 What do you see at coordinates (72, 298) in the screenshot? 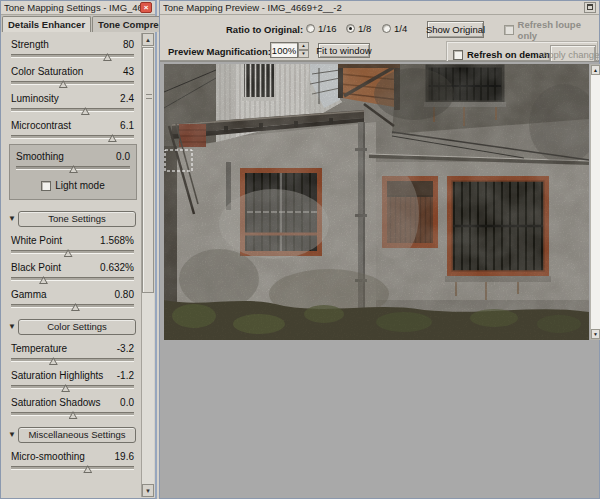
I see `slider-row-gamma: Gamma0.80` at bounding box center [72, 298].